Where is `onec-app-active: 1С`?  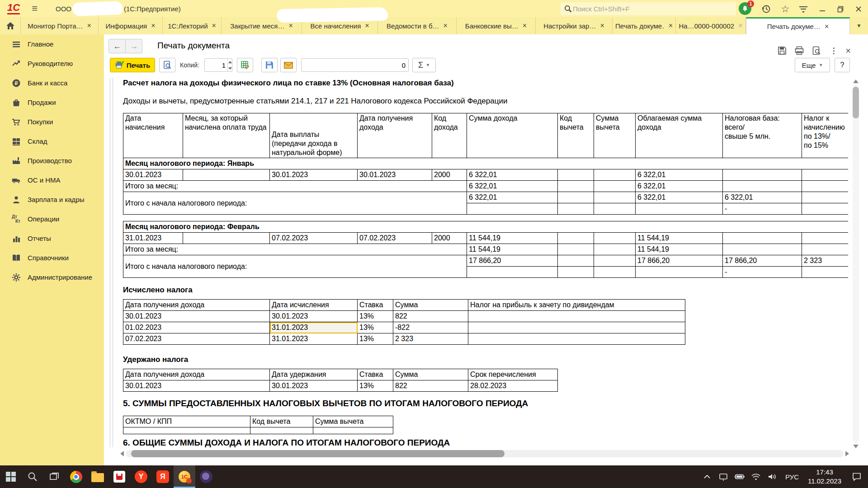 onec-app-active: 1С is located at coordinates (184, 477).